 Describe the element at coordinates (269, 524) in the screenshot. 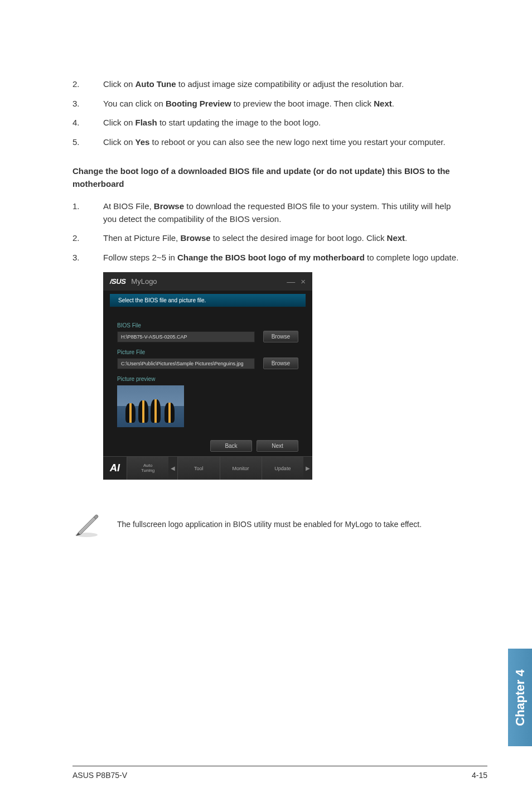

I see `note-text: The fullscreen logo application in BIOS …` at that location.